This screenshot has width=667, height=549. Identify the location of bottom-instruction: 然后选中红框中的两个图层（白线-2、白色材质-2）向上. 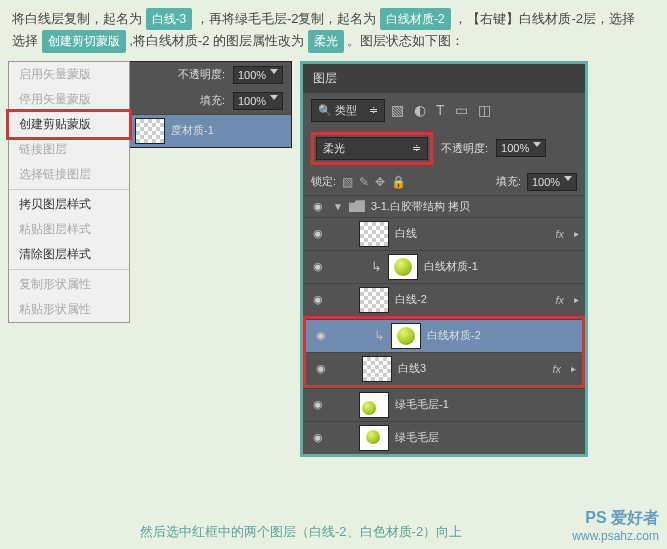
(301, 532).